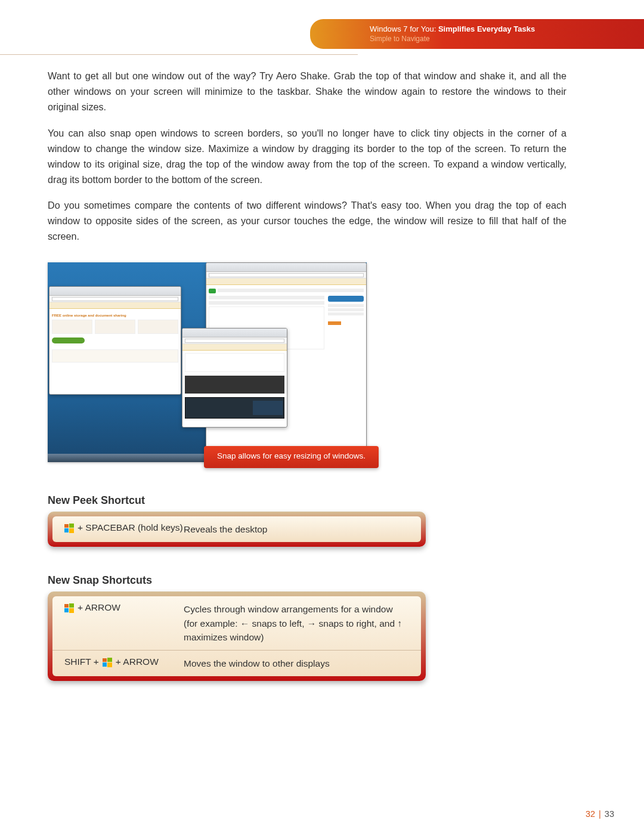 This screenshot has height=833, width=644. What do you see at coordinates (307, 92) in the screenshot?
I see `body-paragraph: Want to get all but one window out of th…` at bounding box center [307, 92].